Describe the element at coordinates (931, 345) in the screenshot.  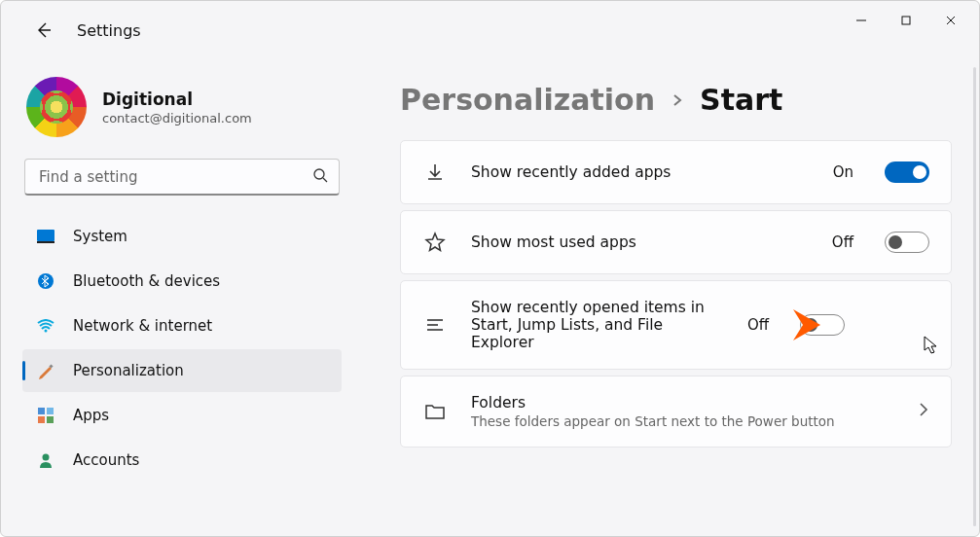
I see `cursor-icon` at that location.